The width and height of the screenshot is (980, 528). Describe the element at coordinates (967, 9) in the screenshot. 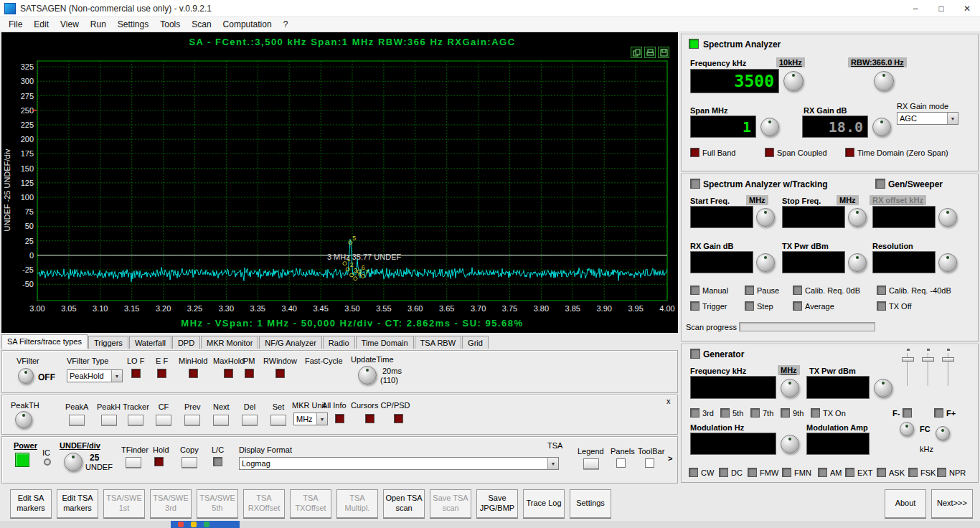

I see `close-button: ✕` at that location.